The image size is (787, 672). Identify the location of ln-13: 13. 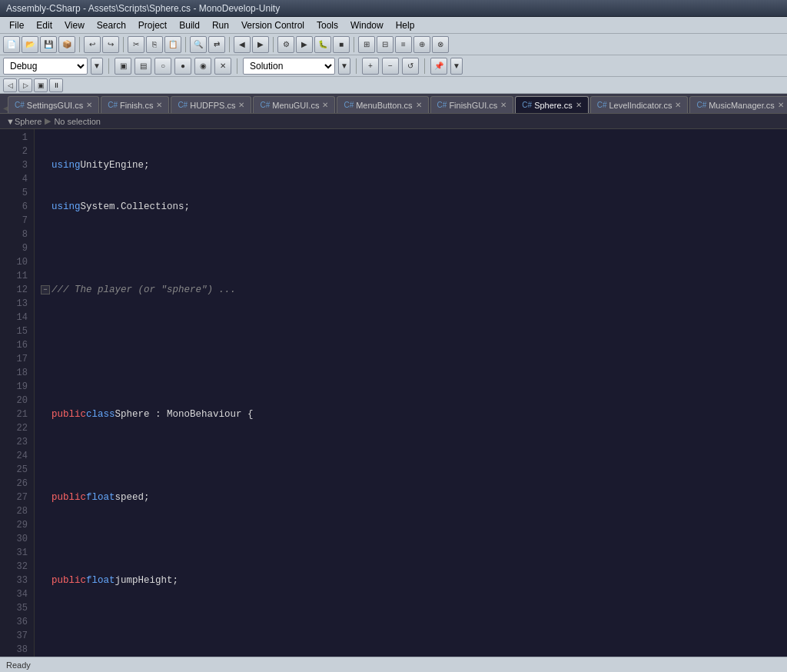
(14, 304).